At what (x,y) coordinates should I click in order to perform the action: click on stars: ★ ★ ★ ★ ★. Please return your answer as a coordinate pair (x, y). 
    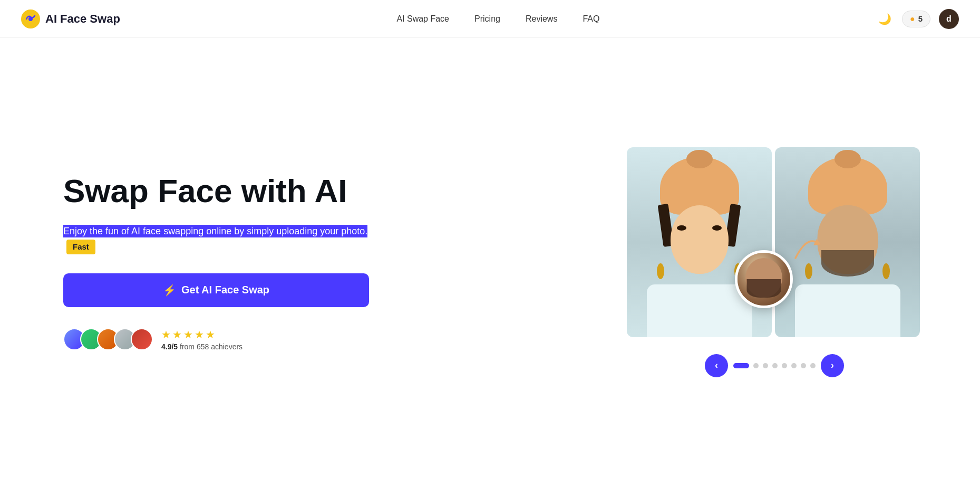
    Looking at the image, I should click on (202, 335).